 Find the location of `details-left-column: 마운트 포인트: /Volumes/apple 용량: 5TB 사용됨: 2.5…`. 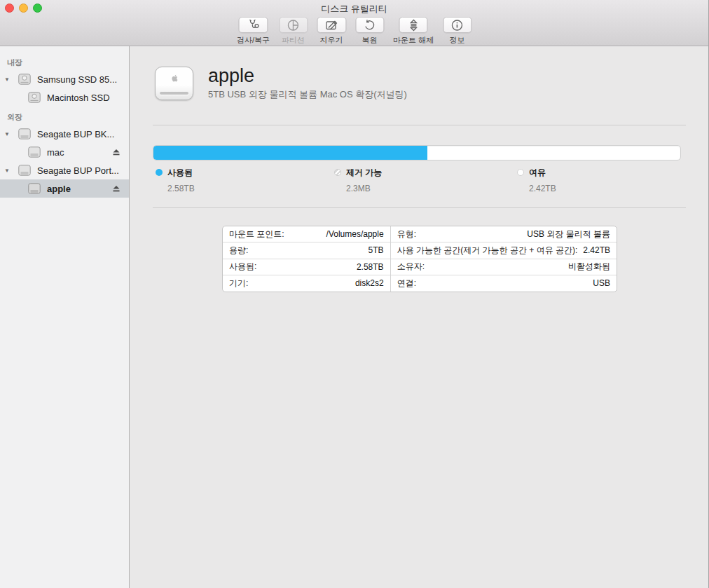

details-left-column: 마운트 포인트: /Volumes/apple 용량: 5TB 사용됨: 2.5… is located at coordinates (307, 259).